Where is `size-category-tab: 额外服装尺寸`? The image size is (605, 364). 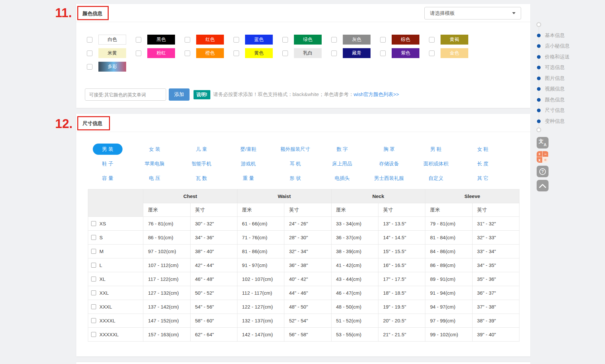 size-category-tab: 额外服装尺寸 is located at coordinates (295, 149).